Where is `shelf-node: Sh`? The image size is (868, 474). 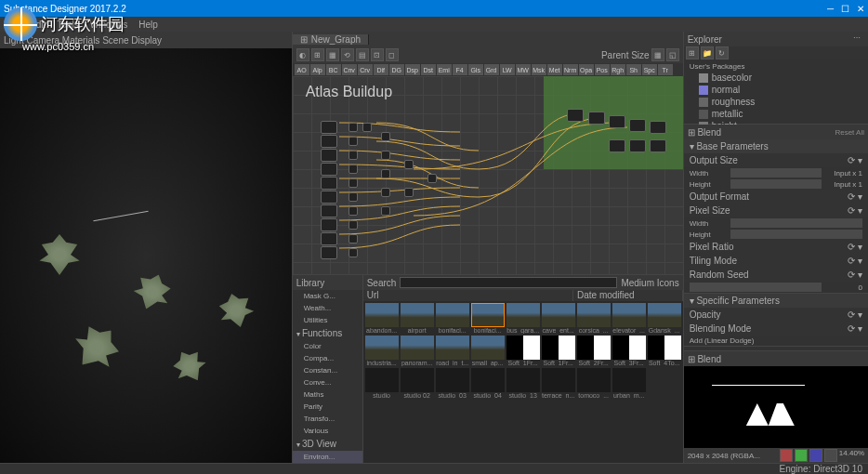 shelf-node: Sh is located at coordinates (634, 70).